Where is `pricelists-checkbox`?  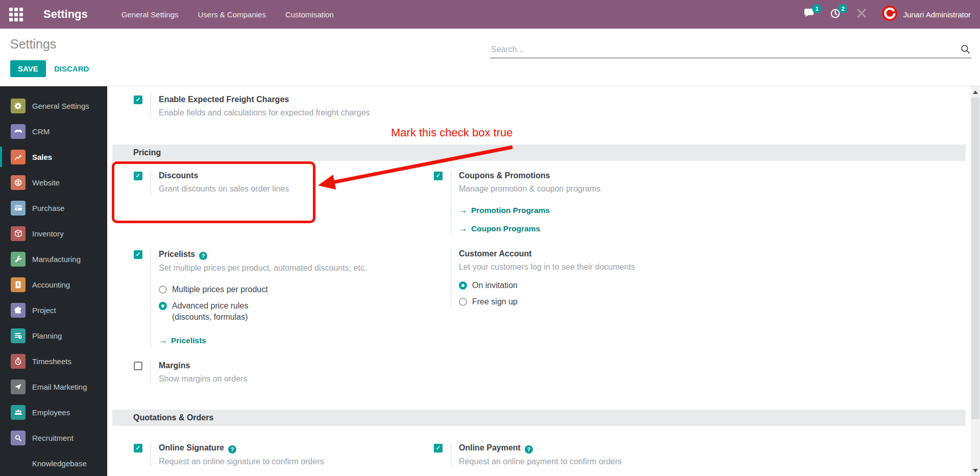
pricelists-checkbox is located at coordinates (138, 254).